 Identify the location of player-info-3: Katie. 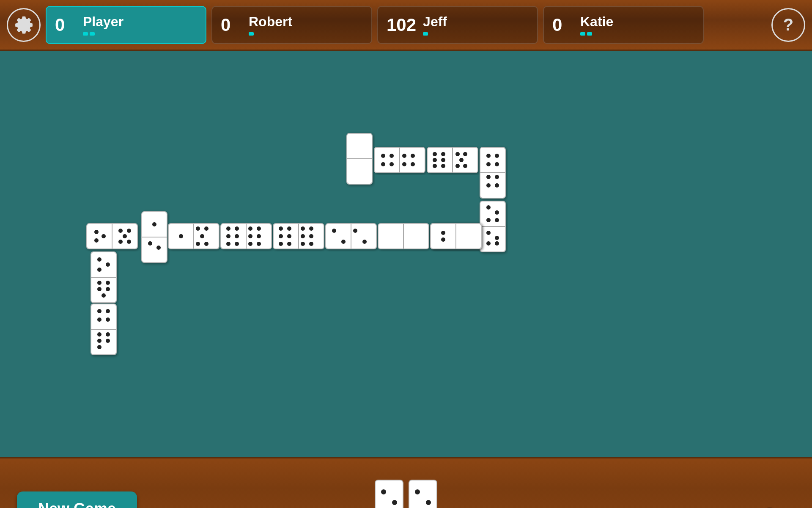
(597, 25).